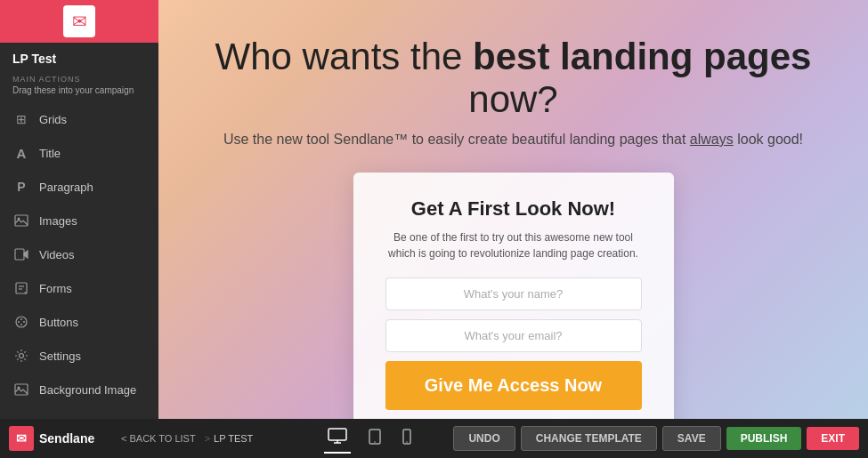 The width and height of the screenshot is (868, 458). Describe the element at coordinates (337, 439) in the screenshot. I see `desktop-icon` at that location.